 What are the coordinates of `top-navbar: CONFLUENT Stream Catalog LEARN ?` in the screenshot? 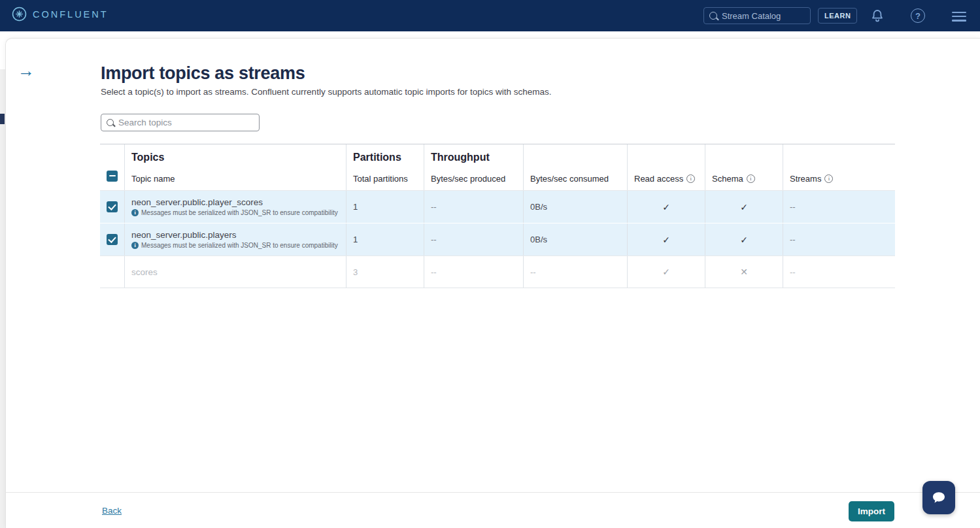 It's located at (490, 16).